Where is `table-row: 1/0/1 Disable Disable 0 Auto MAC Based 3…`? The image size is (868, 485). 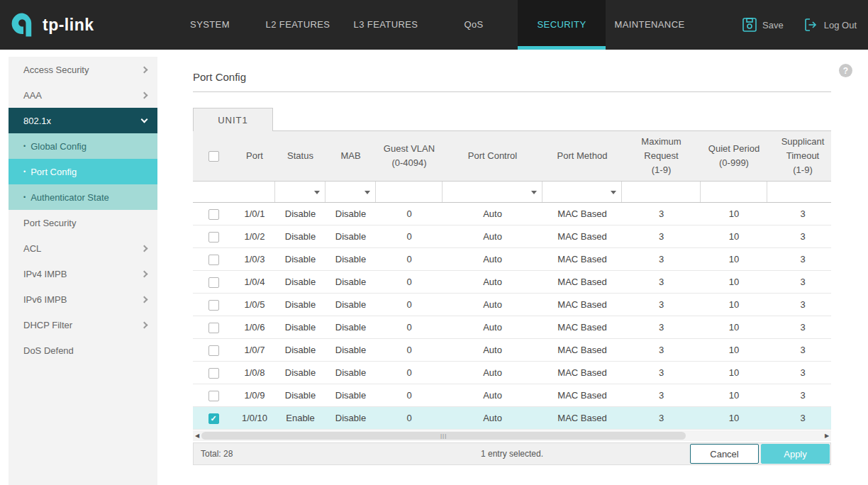
table-row: 1/0/1 Disable Disable 0 Auto MAC Based 3… is located at coordinates (512, 214).